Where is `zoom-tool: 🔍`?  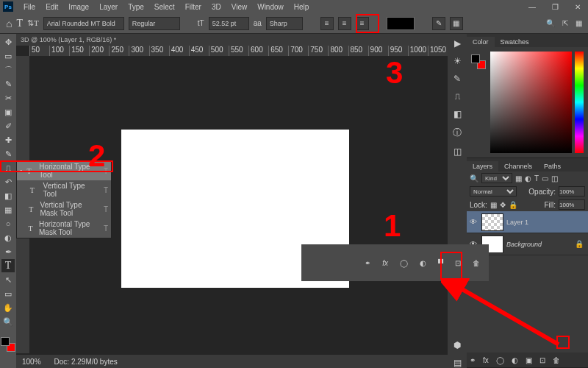
zoom-tool: 🔍 is located at coordinates (8, 322).